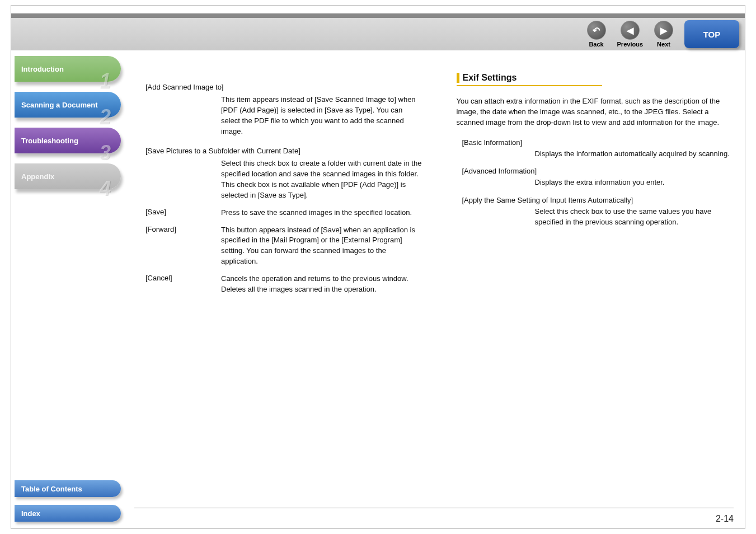 The height and width of the screenshot is (534, 756). Describe the element at coordinates (597, 30) in the screenshot. I see `back-icon: ↶` at that location.